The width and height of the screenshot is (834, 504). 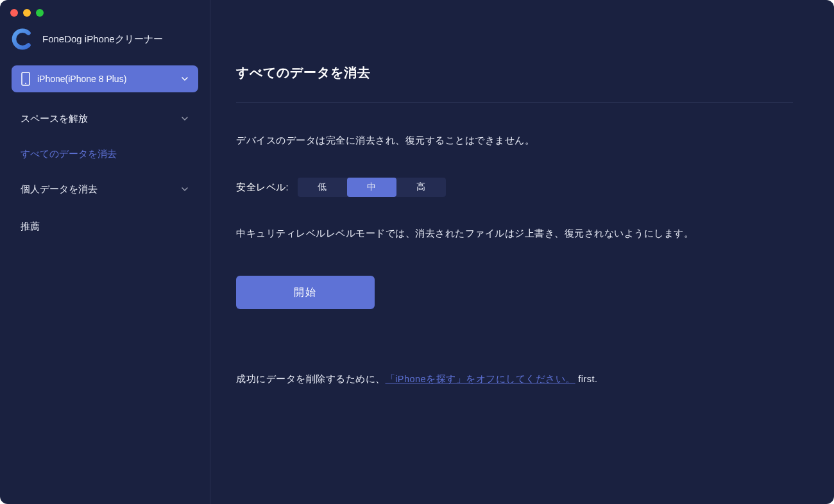 What do you see at coordinates (109, 79) in the screenshot?
I see `device-name: iPhone(iPhone 8 Plus)` at bounding box center [109, 79].